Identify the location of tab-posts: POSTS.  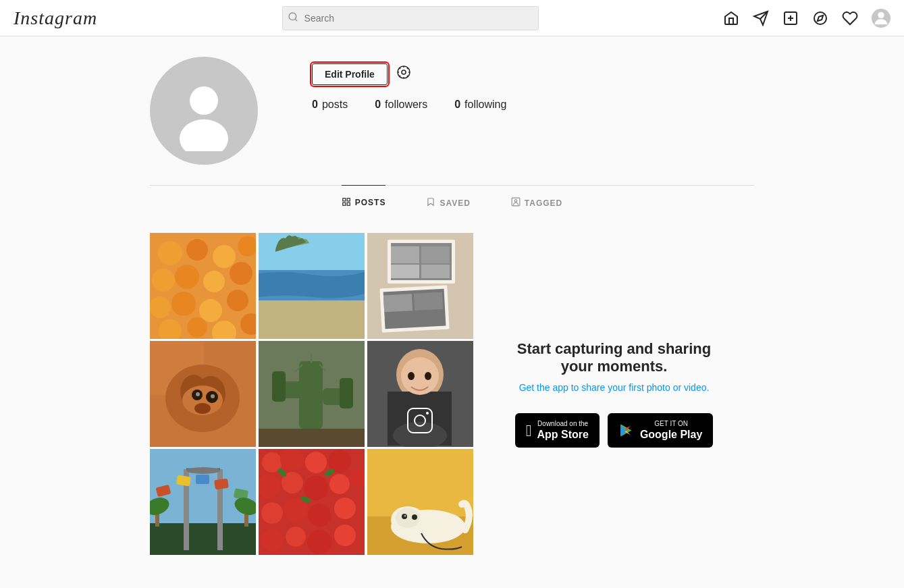
(364, 203).